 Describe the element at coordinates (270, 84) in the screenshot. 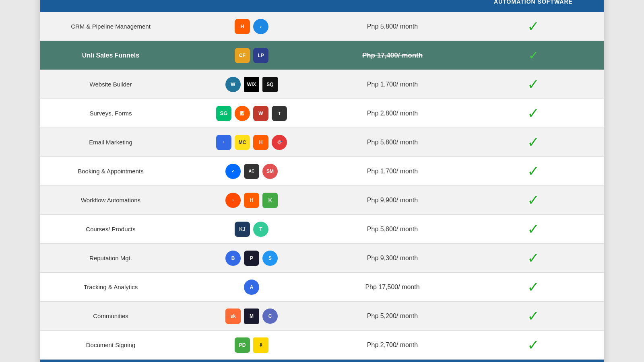

I see `tool-icon-icon-squarespace: SQ` at that location.